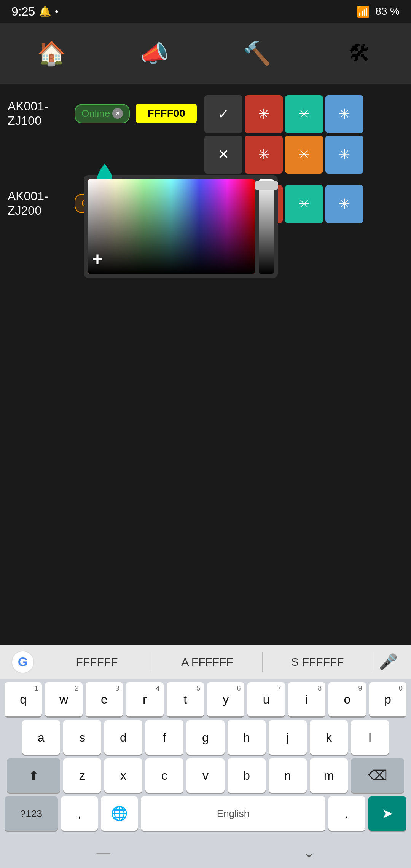 Image resolution: width=411 pixels, height=868 pixels. I want to click on status-left: 9:25 🔔 •, so click(35, 11).